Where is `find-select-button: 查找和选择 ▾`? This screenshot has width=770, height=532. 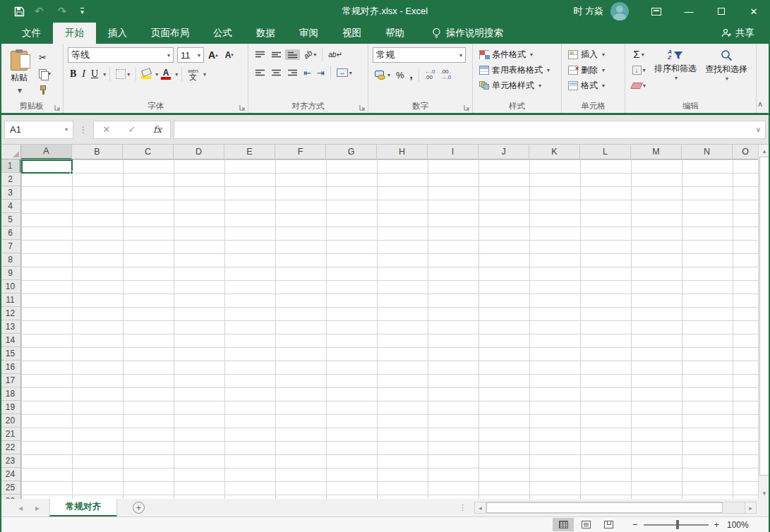 find-select-button: 查找和选择 ▾ is located at coordinates (726, 70).